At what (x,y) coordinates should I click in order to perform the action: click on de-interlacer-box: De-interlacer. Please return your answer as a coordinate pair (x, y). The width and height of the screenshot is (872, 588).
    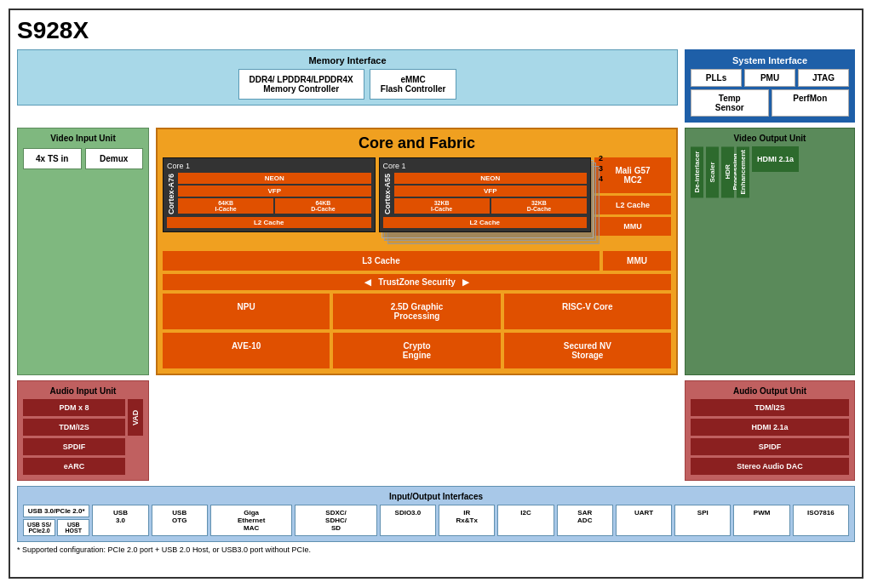
    Looking at the image, I should click on (697, 172).